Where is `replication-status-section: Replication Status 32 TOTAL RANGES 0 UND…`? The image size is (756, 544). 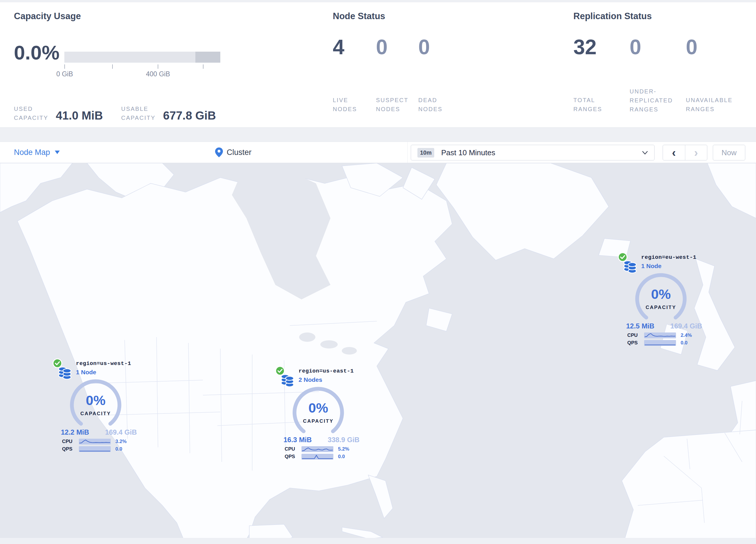 replication-status-section: Replication Status 32 TOTAL RANGES 0 UND… is located at coordinates (665, 16).